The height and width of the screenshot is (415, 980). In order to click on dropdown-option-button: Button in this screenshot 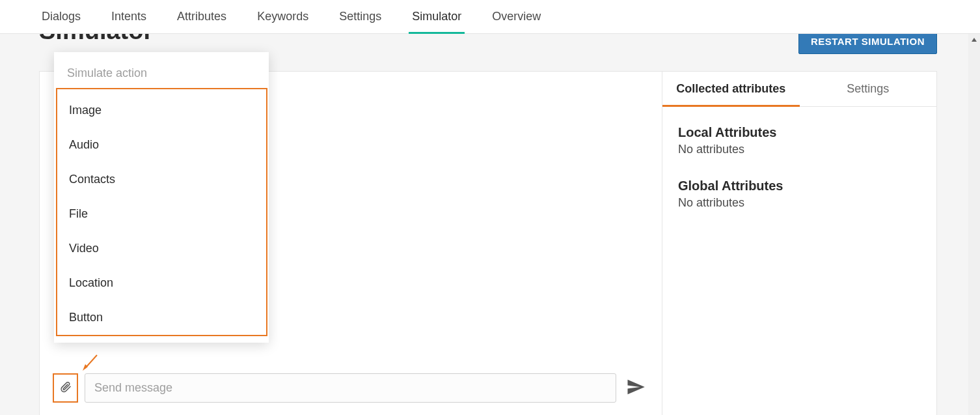, I will do `click(161, 318)`.